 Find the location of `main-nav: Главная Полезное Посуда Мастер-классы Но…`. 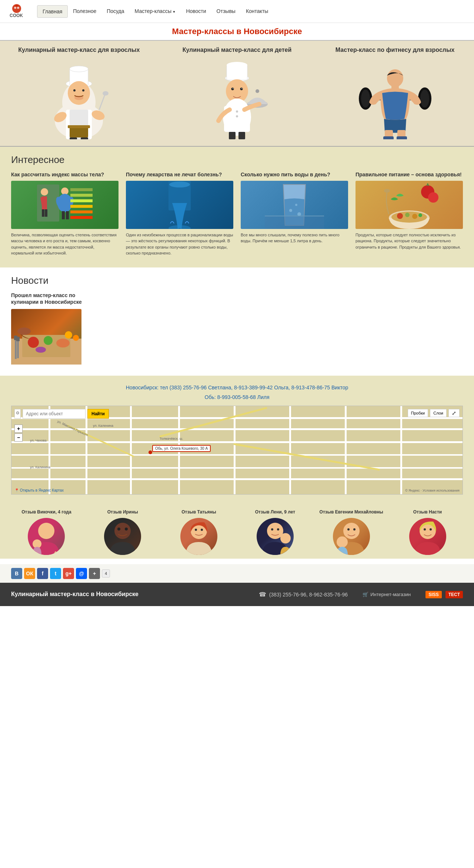

main-nav: Главная Полезное Посуда Мастер-классы Но… is located at coordinates (155, 11).